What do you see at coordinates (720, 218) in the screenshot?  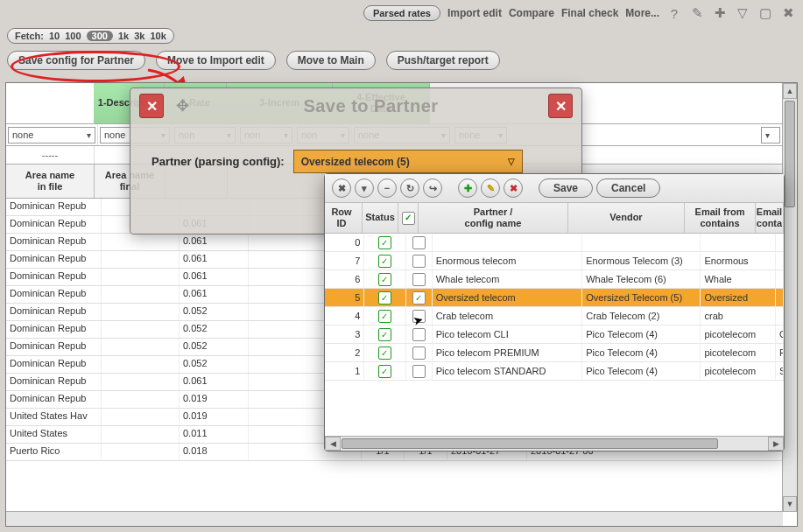 I see `picker-col-email: Email from contains` at bounding box center [720, 218].